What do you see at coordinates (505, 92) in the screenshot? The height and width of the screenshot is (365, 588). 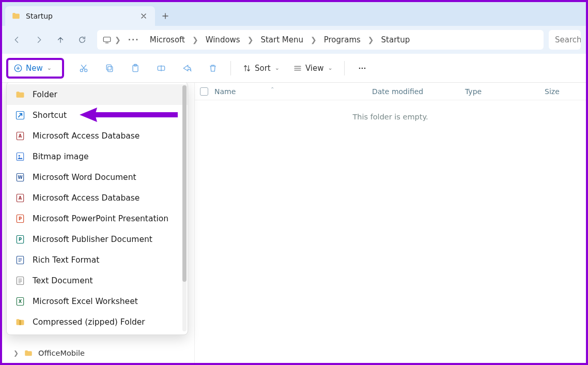 I see `column-header-type: Type` at bounding box center [505, 92].